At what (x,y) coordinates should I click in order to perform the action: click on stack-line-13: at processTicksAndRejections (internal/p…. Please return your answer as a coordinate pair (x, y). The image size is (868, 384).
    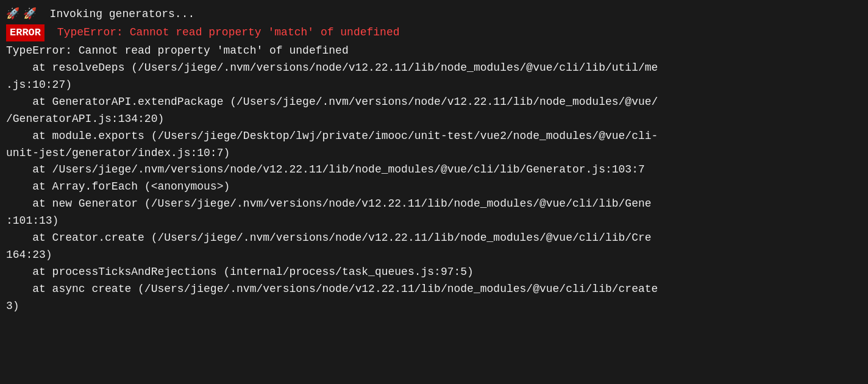
    Looking at the image, I should click on (434, 272).